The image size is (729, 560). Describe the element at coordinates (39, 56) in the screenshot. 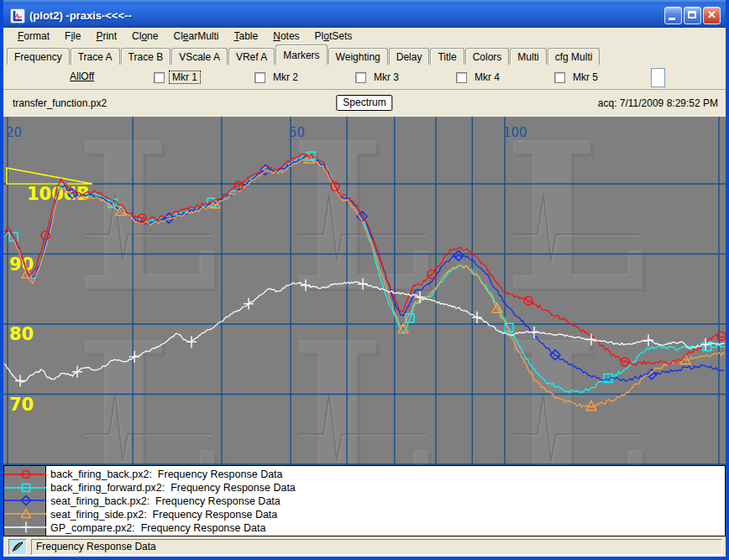

I see `tab-frequency: Frequency` at that location.